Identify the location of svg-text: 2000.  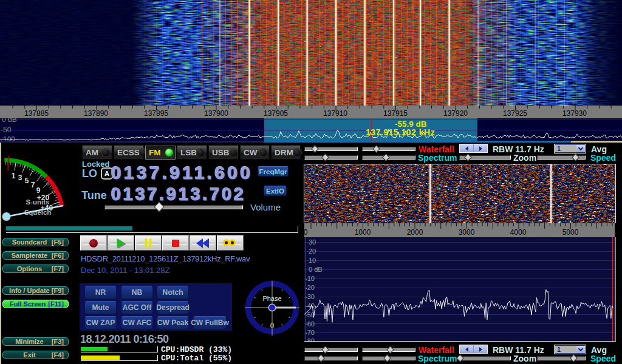
(415, 232).